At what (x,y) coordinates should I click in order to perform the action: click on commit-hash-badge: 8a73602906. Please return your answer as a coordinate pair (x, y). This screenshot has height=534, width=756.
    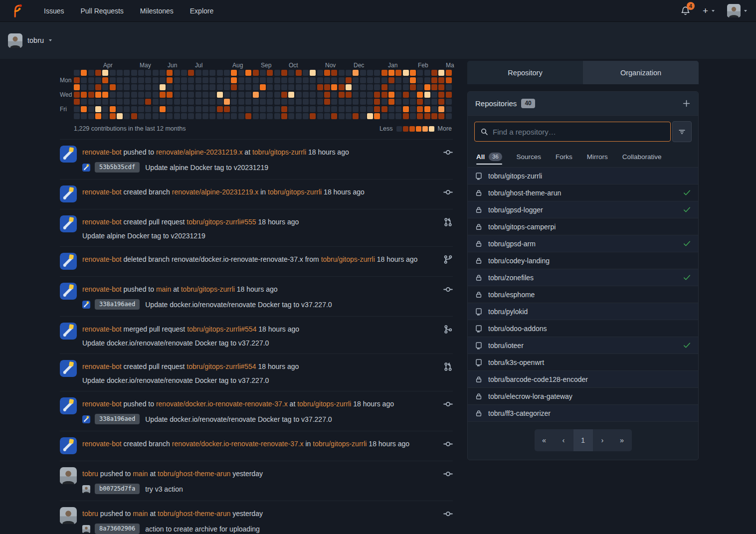
    Looking at the image, I should click on (117, 529).